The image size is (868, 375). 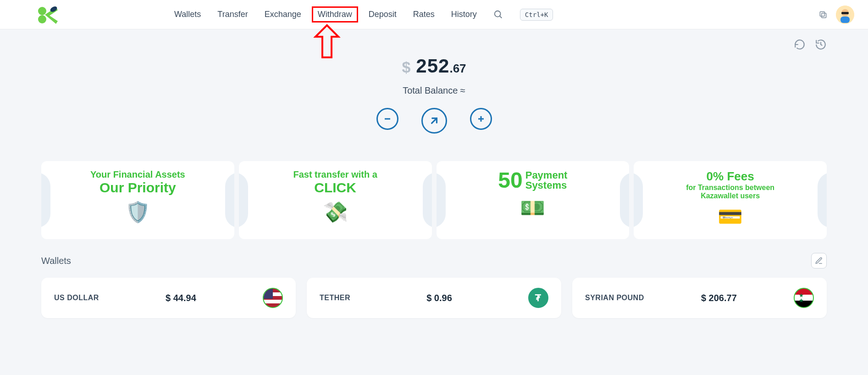 What do you see at coordinates (821, 45) in the screenshot?
I see `history-icon` at bounding box center [821, 45].